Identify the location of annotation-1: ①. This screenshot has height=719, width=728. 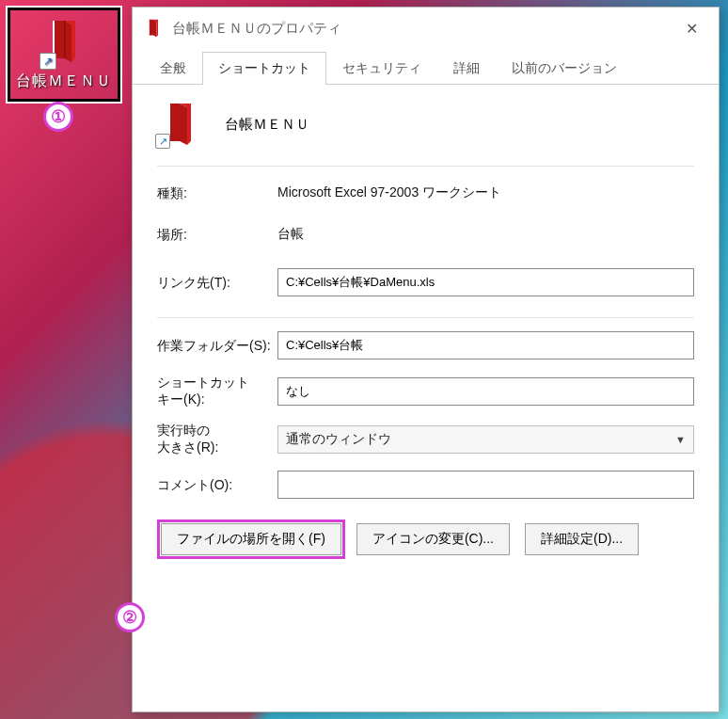
(58, 117).